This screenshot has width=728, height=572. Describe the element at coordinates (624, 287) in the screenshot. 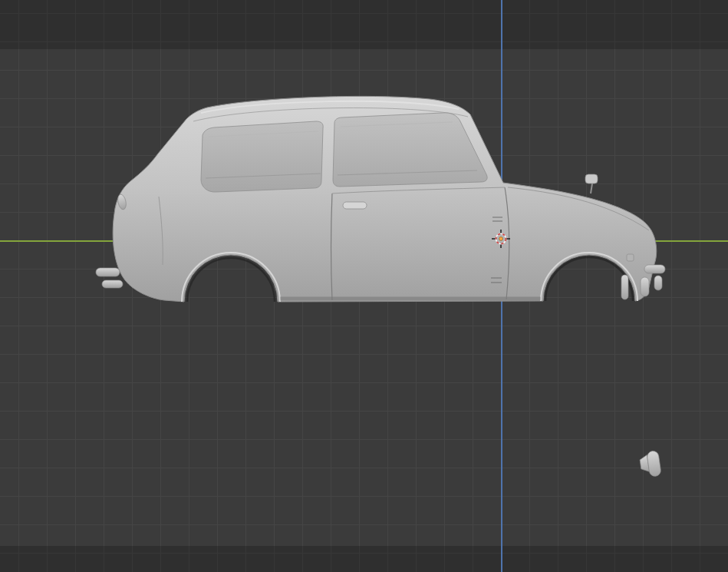

I see `front-arch-strut` at that location.